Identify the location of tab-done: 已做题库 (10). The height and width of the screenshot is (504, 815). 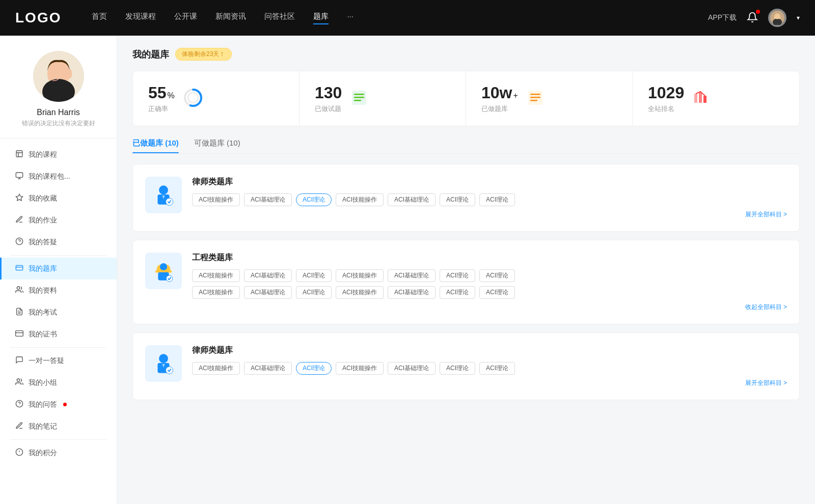
(156, 146).